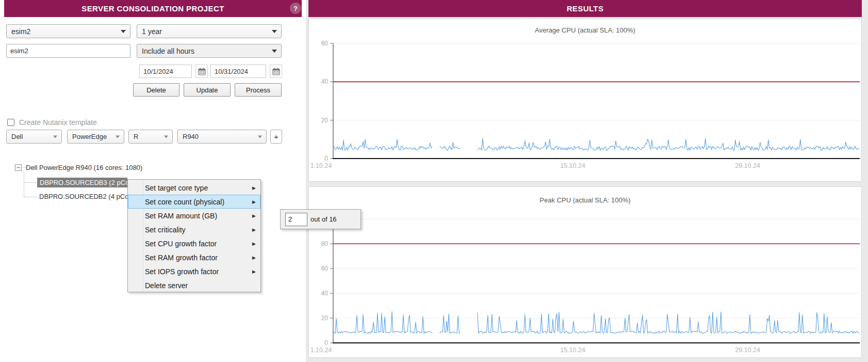 This screenshot has width=868, height=362. Describe the element at coordinates (96, 136) in the screenshot. I see `family-select: PowerEdge` at that location.